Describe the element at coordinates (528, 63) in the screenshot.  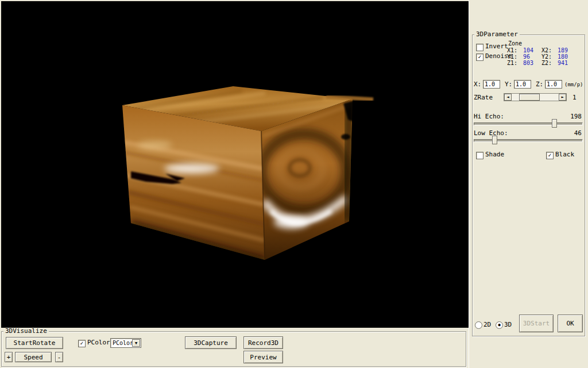
I see `zone-z1-value: 803` at that location.